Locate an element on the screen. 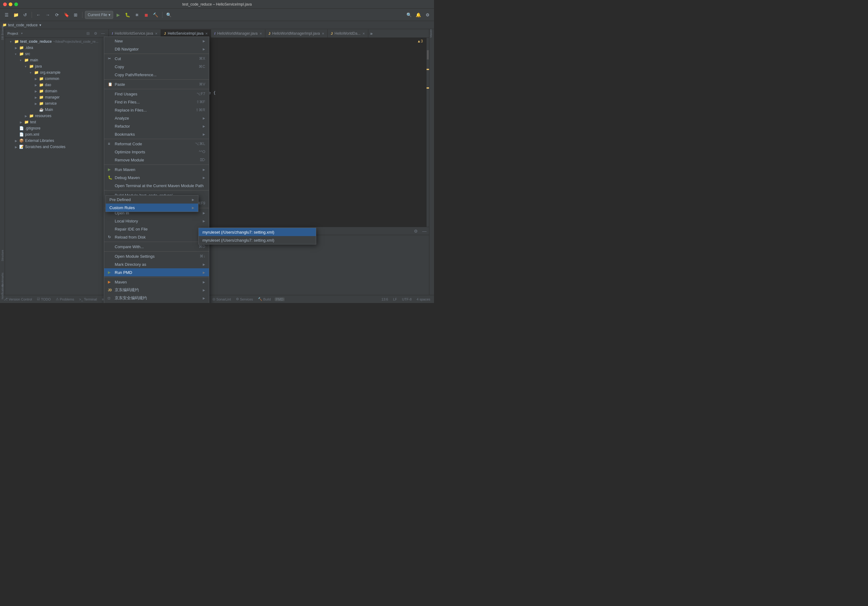 The width and height of the screenshot is (868, 606). menu-local-history: Local History ▶ is located at coordinates (157, 221).